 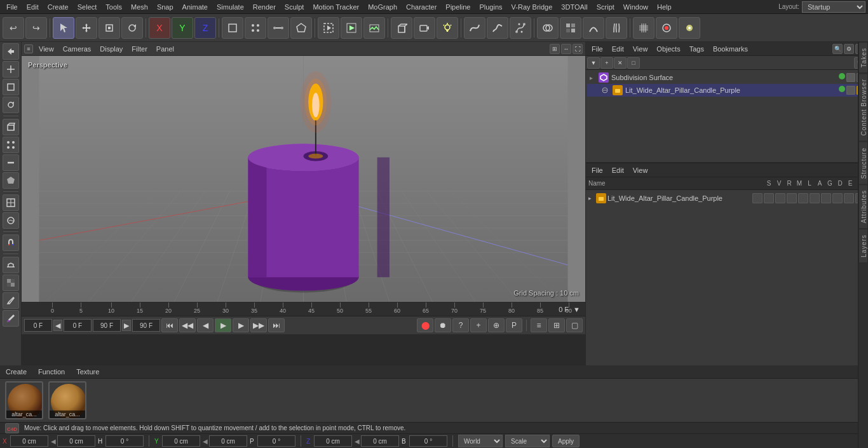 I want to click on menu-sculpt: Sculpt, so click(x=295, y=7).